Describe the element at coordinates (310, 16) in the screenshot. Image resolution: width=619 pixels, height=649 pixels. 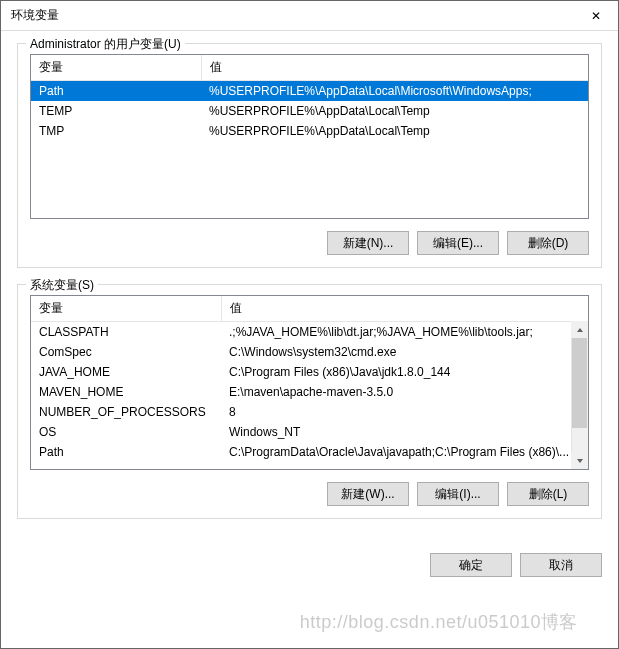
I see `titlebar: 环境变量 ✕` at that location.